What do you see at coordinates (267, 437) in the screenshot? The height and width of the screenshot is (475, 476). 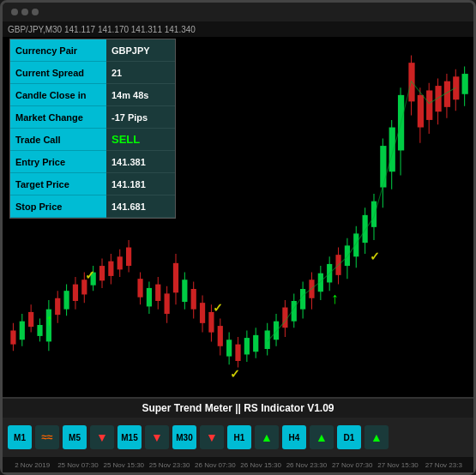 I see `btn-h1-arrow: ▲` at bounding box center [267, 437].